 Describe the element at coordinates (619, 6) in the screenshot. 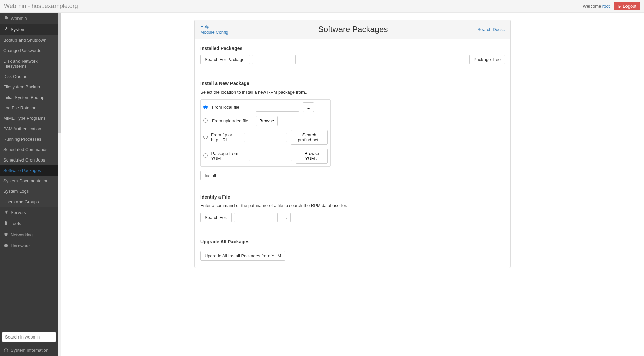

I see `logout-icon` at that location.